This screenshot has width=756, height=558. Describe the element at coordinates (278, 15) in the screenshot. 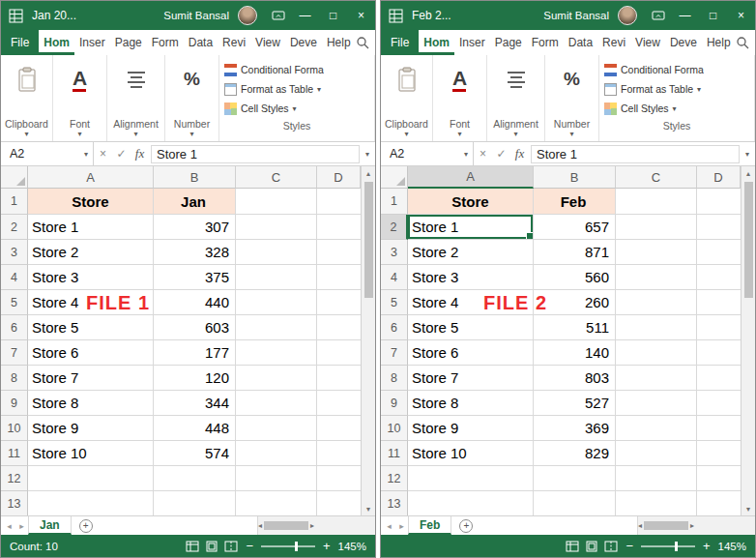

I see `ribbon-display-options-icon` at that location.